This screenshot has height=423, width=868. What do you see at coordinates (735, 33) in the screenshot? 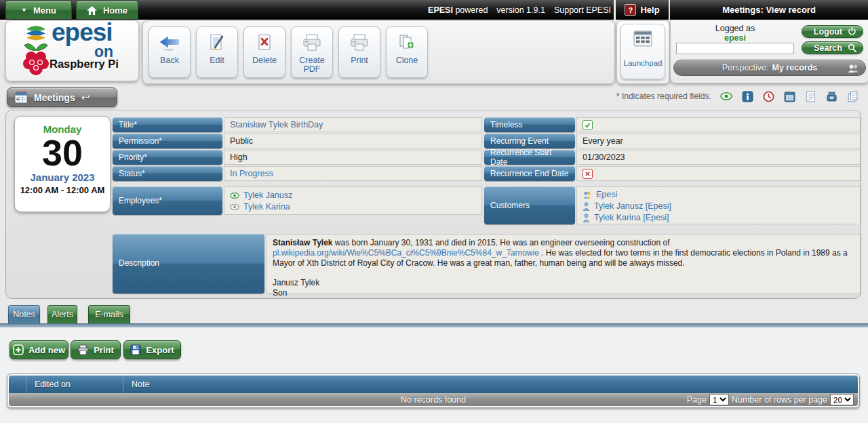
I see `logged-as-block: Logged as epesi` at bounding box center [735, 33].